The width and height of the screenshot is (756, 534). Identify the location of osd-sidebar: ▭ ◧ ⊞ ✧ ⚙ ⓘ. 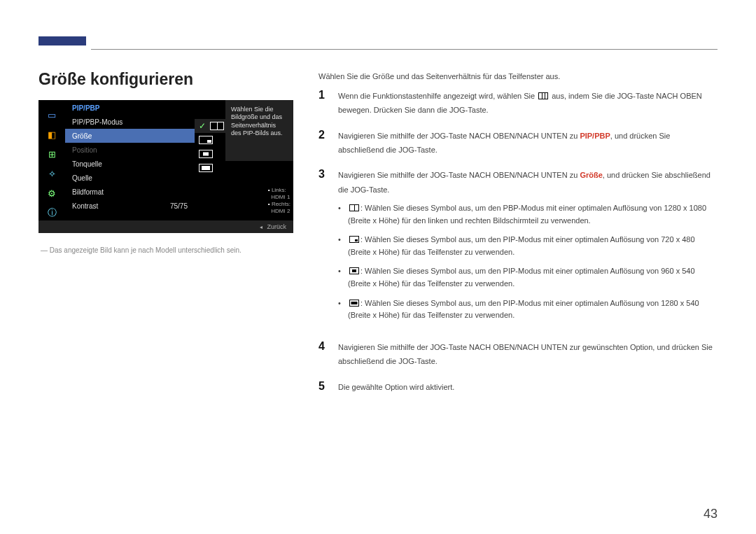
(52, 167).